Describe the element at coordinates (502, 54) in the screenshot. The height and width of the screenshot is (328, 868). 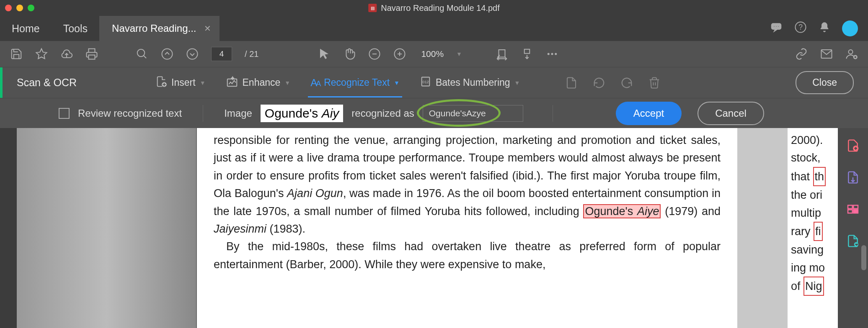
I see `fit-width-icon` at that location.